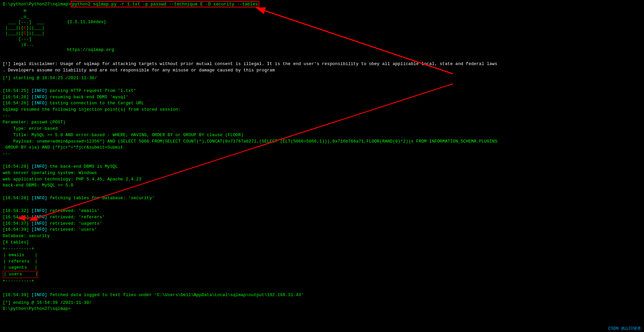 This screenshot has width=644, height=332. Describe the element at coordinates (83, 36) in the screenshot. I see `logo-info: {1.5.11.10#dev} https://sqlmap.org` at that location.